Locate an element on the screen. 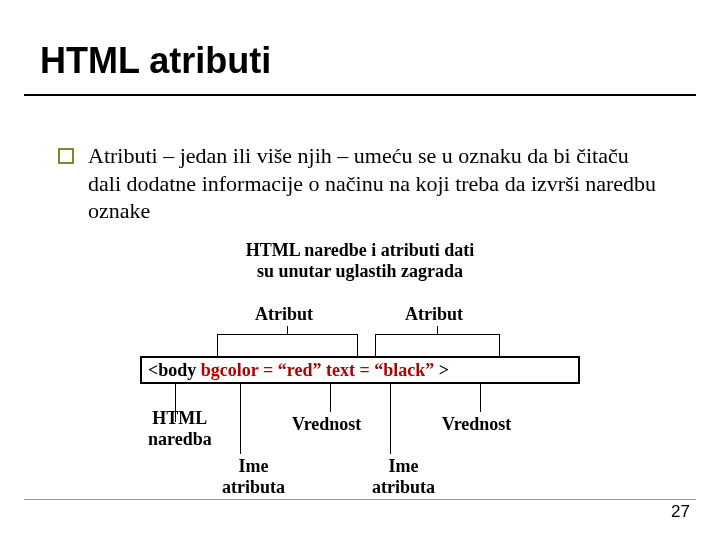 This screenshot has width=720, height=540. label-line-1: HTML is located at coordinates (180, 418).